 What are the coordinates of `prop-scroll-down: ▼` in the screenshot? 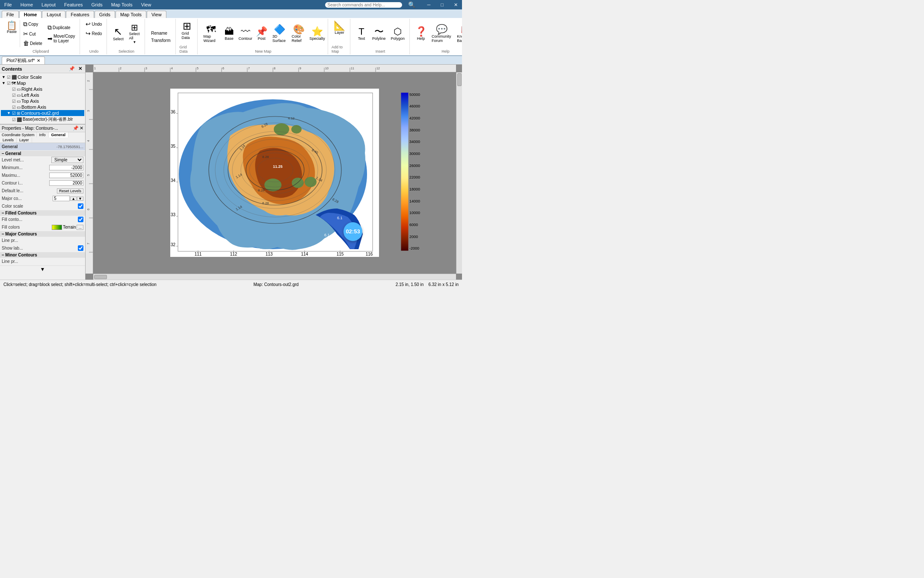 It's located at (43, 269).